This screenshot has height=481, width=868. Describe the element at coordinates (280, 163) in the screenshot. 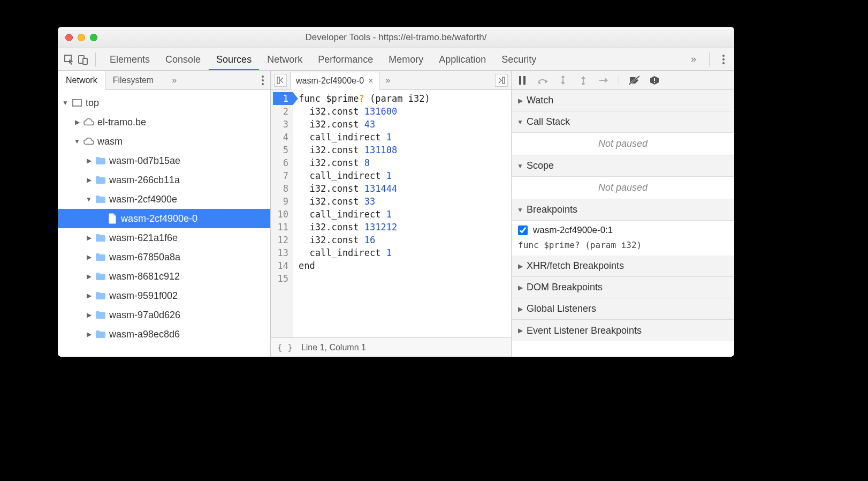

I see `line-number: 6` at that location.